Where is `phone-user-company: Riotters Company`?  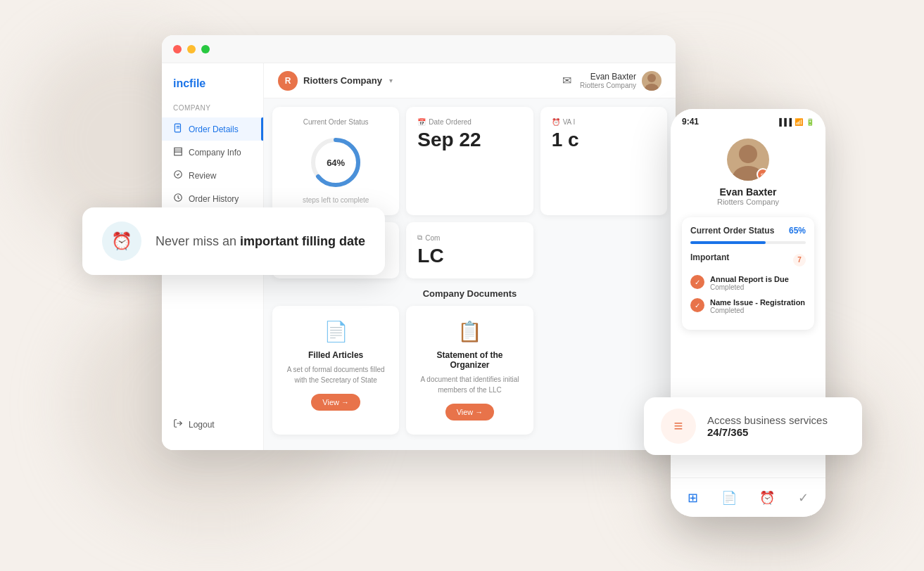
phone-user-company: Riotters Company is located at coordinates (748, 202).